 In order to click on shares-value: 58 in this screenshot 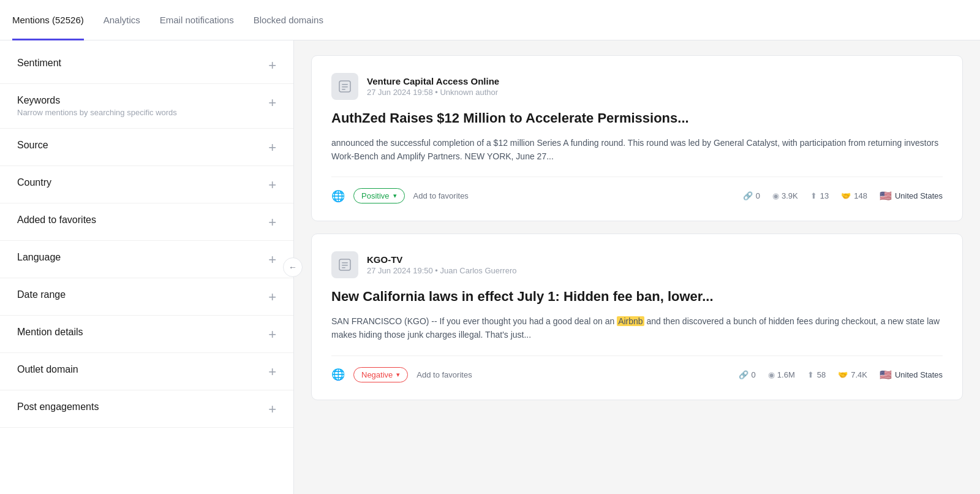, I will do `click(821, 375)`.